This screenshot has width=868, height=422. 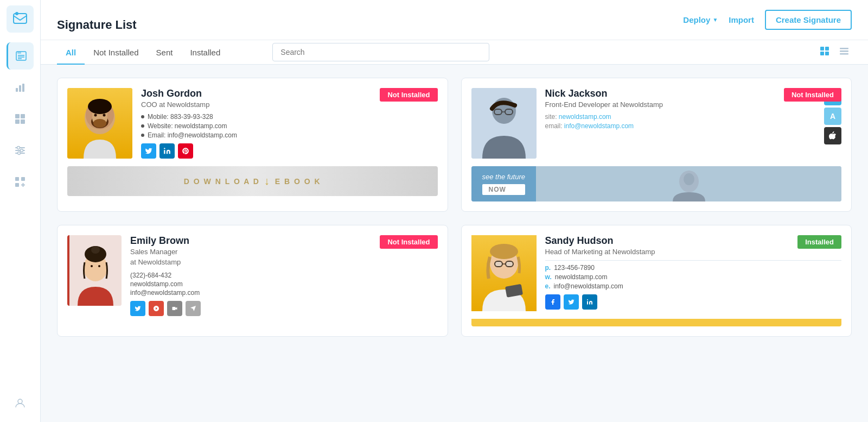 What do you see at coordinates (284, 275) in the screenshot?
I see `card-detail-phone: (322)-684-432` at bounding box center [284, 275].